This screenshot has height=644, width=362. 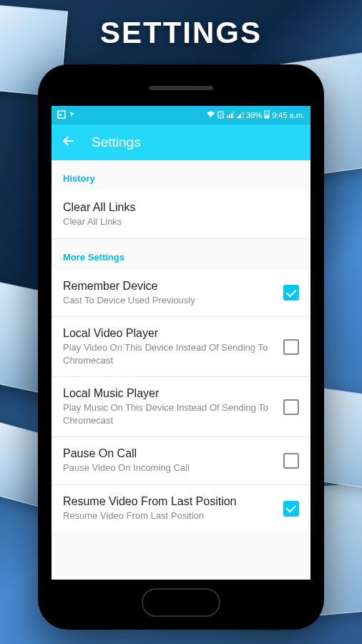 I want to click on app-bar: Settings, so click(x=181, y=142).